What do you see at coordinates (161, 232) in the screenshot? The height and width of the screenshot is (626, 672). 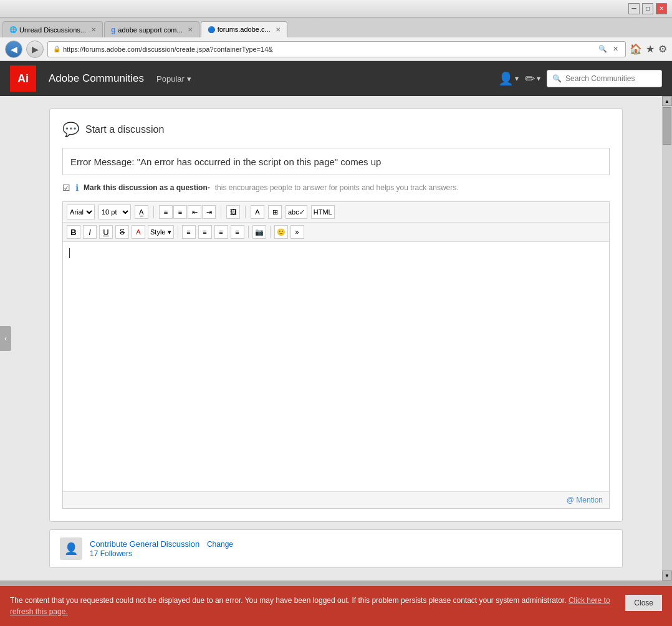 I see `style-button: Style ▾` at bounding box center [161, 232].